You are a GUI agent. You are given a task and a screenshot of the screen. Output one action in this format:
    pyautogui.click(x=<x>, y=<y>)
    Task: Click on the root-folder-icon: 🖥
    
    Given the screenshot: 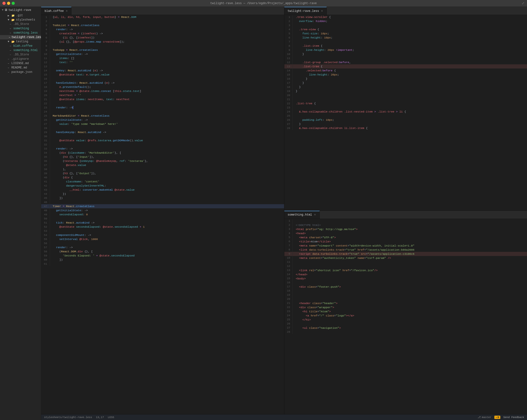 What is the action you would take?
    pyautogui.click(x=6, y=10)
    